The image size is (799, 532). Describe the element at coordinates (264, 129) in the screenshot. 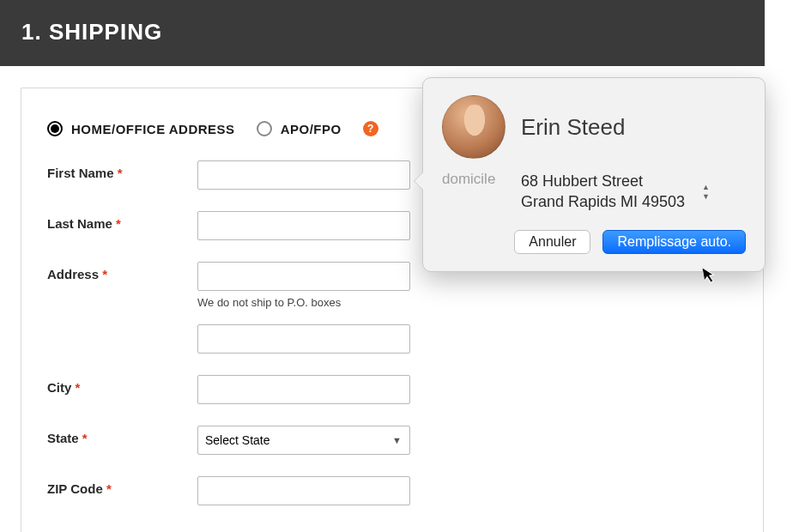

I see `radio-apo-fpo-control` at that location.